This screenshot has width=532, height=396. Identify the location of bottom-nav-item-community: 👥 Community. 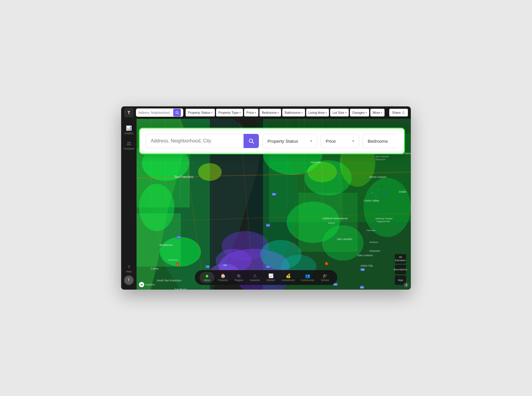
(307, 277).